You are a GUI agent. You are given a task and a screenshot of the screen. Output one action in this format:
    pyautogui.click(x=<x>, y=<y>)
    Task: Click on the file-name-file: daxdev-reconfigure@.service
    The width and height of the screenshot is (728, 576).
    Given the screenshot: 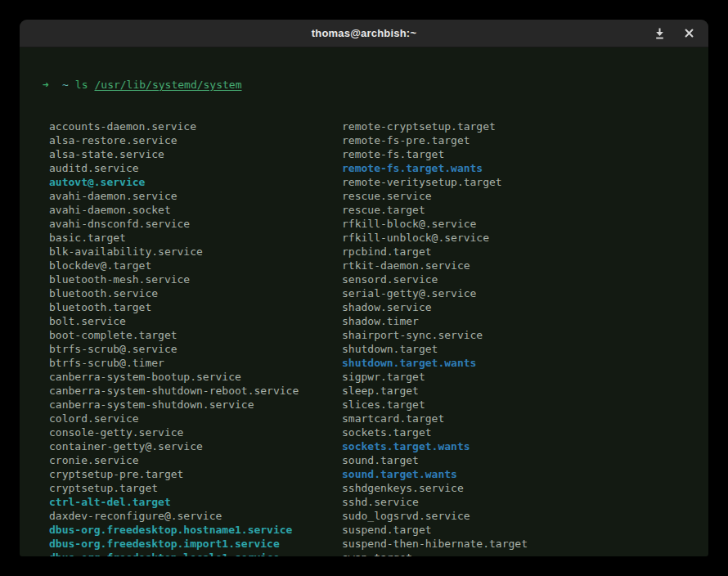 What is the action you would take?
    pyautogui.click(x=195, y=515)
    